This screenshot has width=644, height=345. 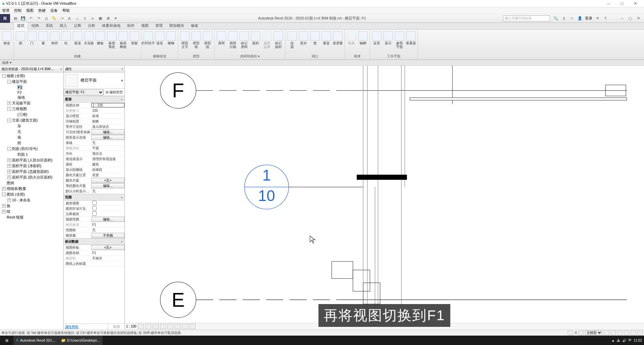 What do you see at coordinates (156, 327) in the screenshot?
I see `sun-path-icon` at bounding box center [156, 327].